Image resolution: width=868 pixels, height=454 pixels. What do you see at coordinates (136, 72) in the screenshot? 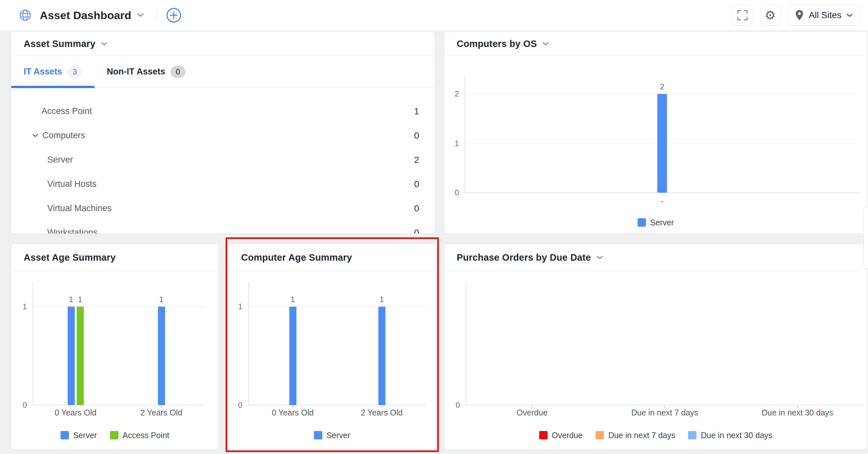
I see `tab-label: Non-IT Assets` at bounding box center [136, 72].